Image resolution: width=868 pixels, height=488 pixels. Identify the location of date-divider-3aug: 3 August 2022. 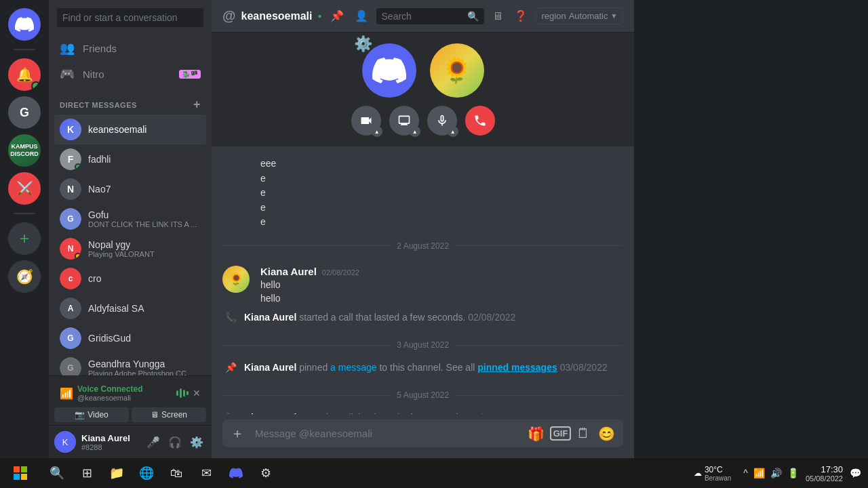
(423, 345).